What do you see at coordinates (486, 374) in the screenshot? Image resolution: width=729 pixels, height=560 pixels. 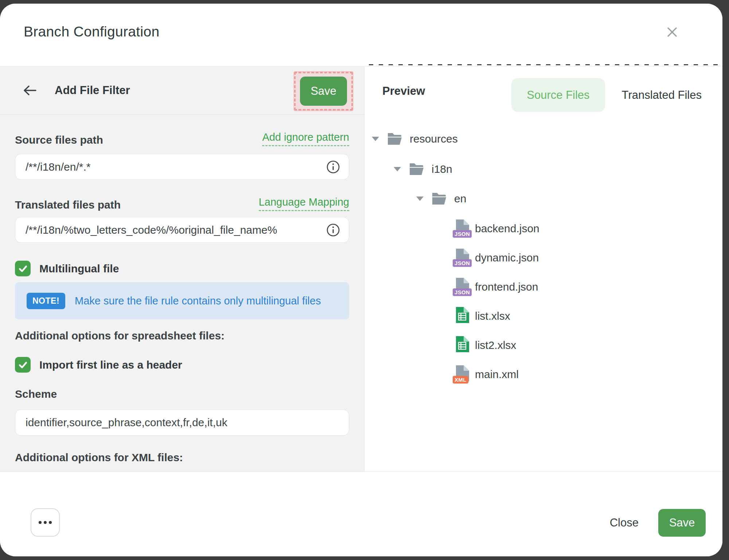 I see `tree-row-file: XML main.xml` at bounding box center [486, 374].